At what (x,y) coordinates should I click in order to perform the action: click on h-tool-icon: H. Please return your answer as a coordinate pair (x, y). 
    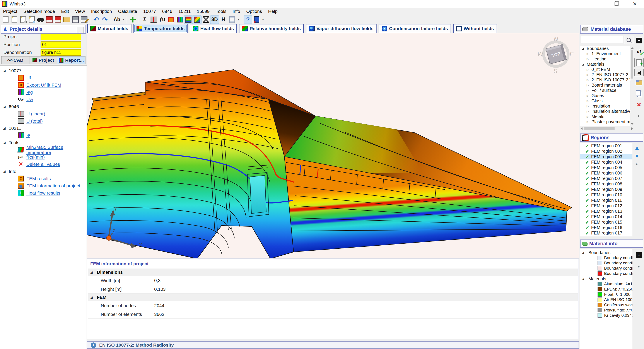
    Looking at the image, I should click on (224, 20).